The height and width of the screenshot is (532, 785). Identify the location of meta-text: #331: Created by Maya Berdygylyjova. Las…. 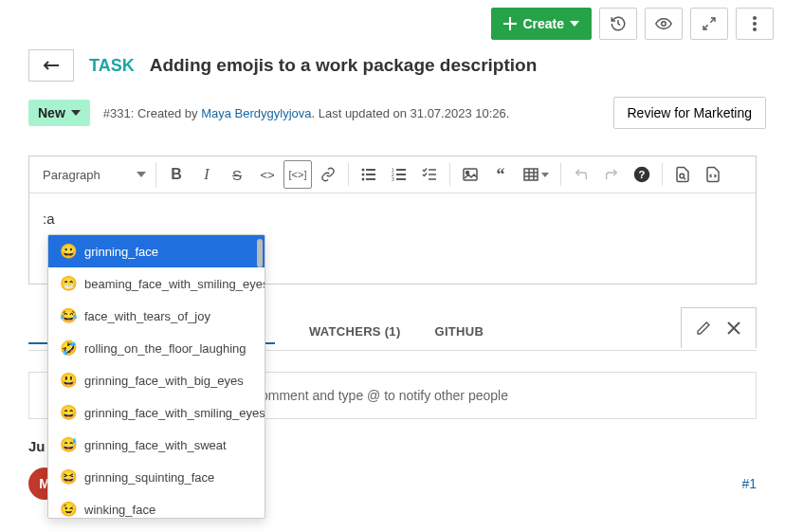
(307, 114).